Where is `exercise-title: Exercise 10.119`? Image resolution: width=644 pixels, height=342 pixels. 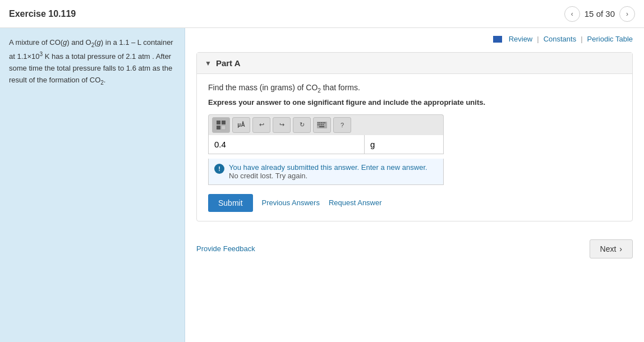 exercise-title: Exercise 10.119 is located at coordinates (43, 14).